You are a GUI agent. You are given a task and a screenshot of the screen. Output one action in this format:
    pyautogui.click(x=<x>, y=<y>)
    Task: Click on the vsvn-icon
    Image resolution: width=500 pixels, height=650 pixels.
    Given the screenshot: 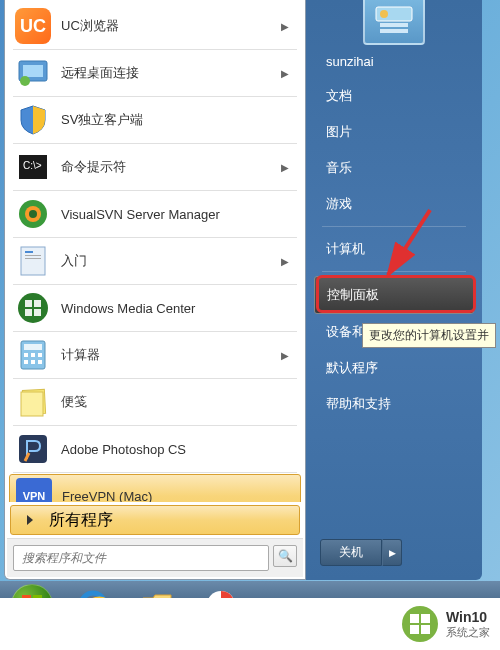 What is the action you would take?
    pyautogui.click(x=33, y=214)
    